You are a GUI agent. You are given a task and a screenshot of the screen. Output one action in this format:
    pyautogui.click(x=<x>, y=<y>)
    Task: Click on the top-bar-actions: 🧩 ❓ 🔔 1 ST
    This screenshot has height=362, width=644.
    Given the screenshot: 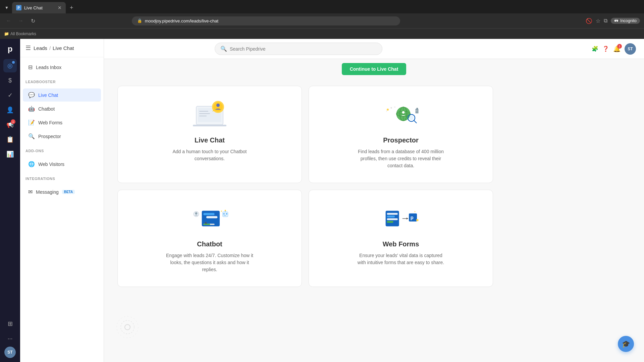 What is the action you would take?
    pyautogui.click(x=614, y=49)
    